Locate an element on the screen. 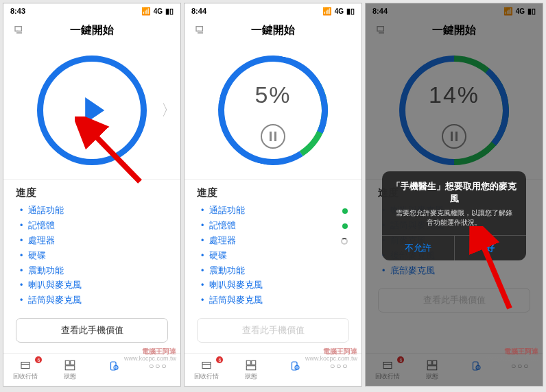  status-bar: 8:44 📶 4G ▮▯ is located at coordinates (454, 11).